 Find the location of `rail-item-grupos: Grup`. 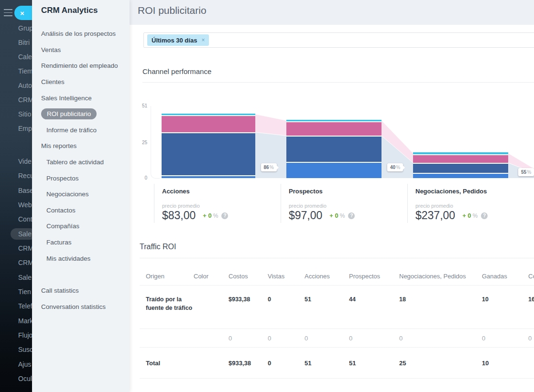

rail-item-grupos: Grup is located at coordinates (16, 28).